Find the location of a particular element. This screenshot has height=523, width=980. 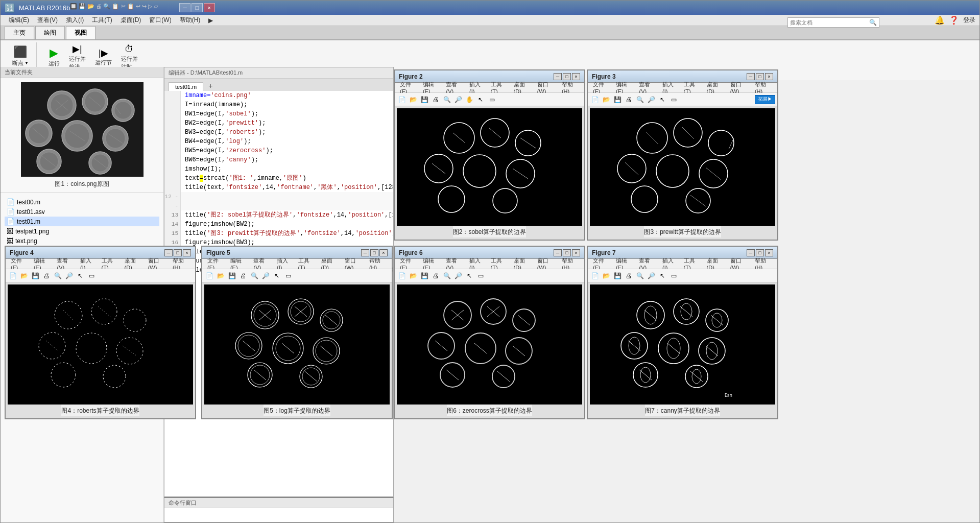

figure-3-maximize: □ is located at coordinates (760, 77).